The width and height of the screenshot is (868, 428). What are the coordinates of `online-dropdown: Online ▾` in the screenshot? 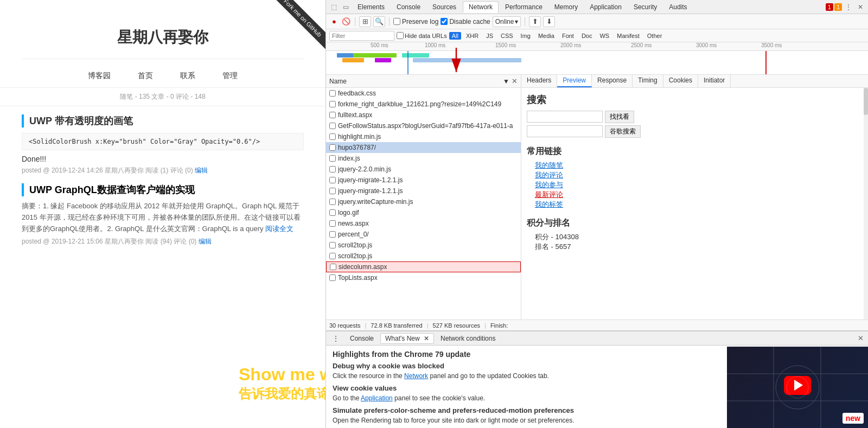 It's located at (507, 22).